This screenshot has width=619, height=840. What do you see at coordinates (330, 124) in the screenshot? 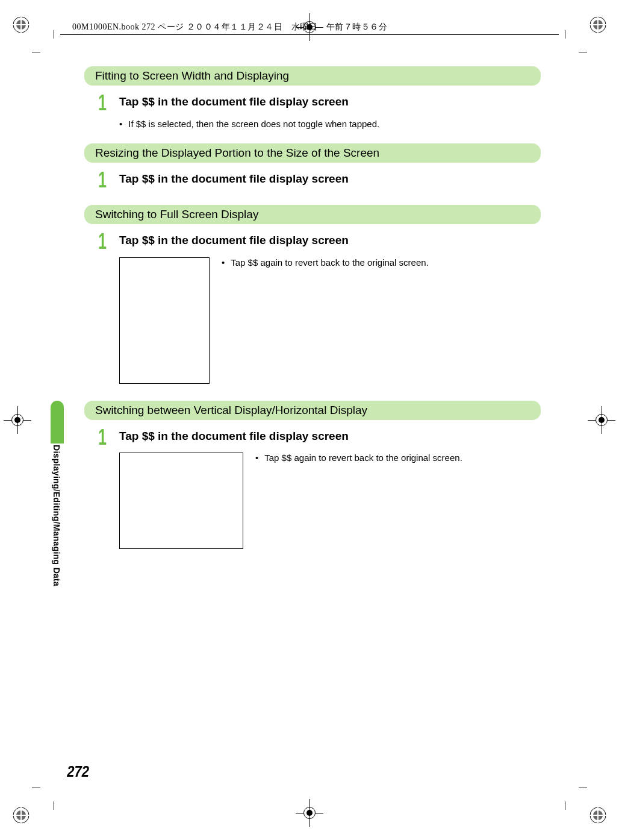
I see `bullet-item: • If $$ is selected, then the screen doe…` at bounding box center [330, 124].